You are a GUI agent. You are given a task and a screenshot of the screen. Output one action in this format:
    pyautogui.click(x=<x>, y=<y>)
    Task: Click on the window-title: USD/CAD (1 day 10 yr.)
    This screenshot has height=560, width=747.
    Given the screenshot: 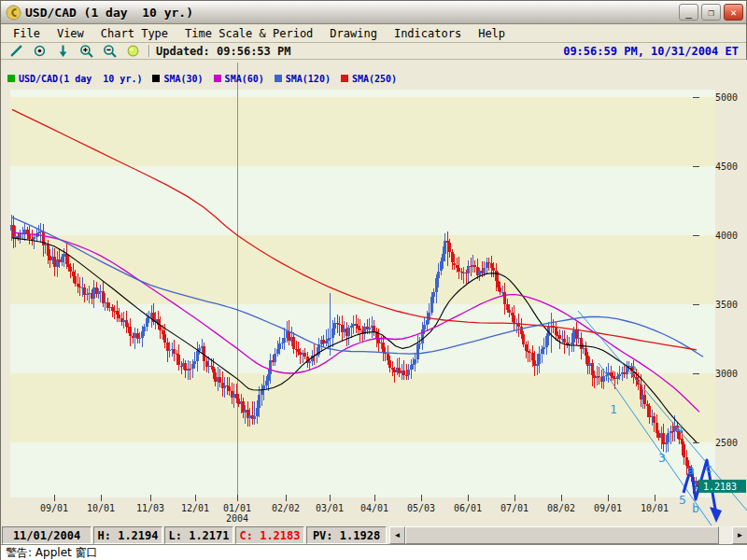 What is the action you would take?
    pyautogui.click(x=351, y=13)
    